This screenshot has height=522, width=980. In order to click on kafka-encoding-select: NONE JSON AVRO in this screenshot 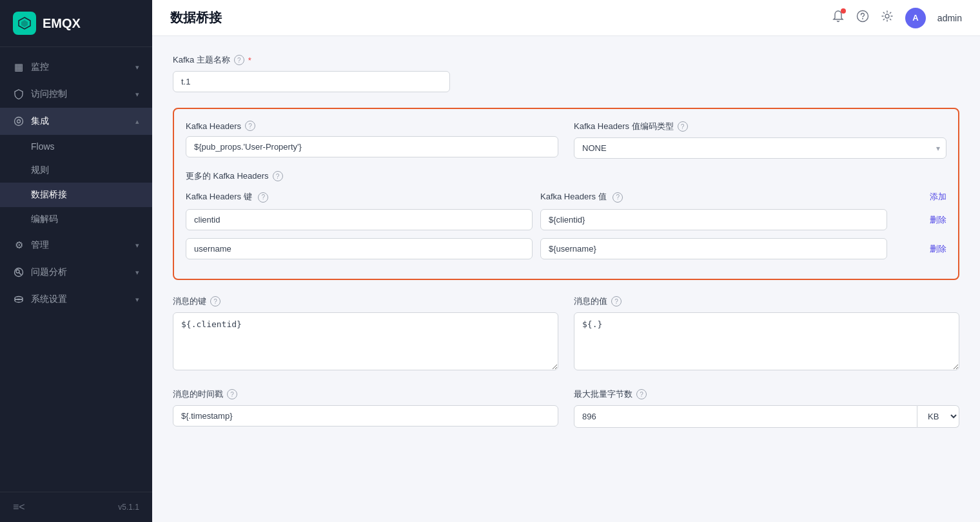, I will do `click(760, 148)`.